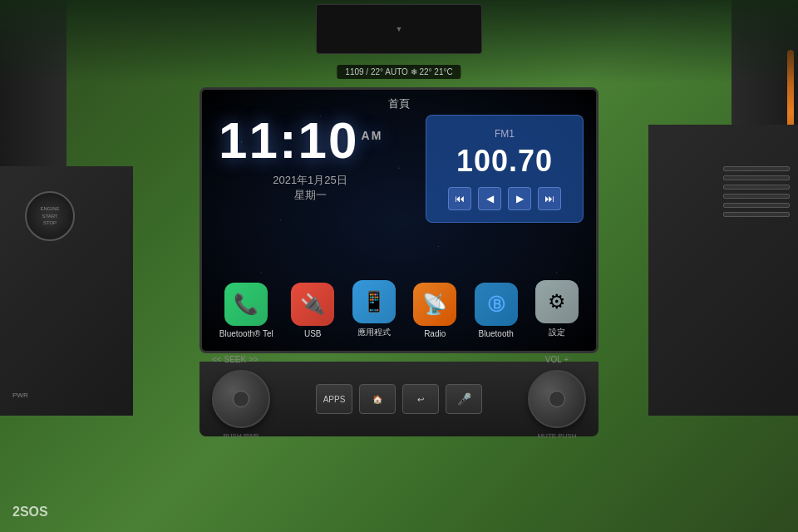  I want to click on app-icons-row: 📞 Bluetooth® Tel 🔌 USB 📱 應用程式 📡 Radio Ⓑ, so click(399, 309).